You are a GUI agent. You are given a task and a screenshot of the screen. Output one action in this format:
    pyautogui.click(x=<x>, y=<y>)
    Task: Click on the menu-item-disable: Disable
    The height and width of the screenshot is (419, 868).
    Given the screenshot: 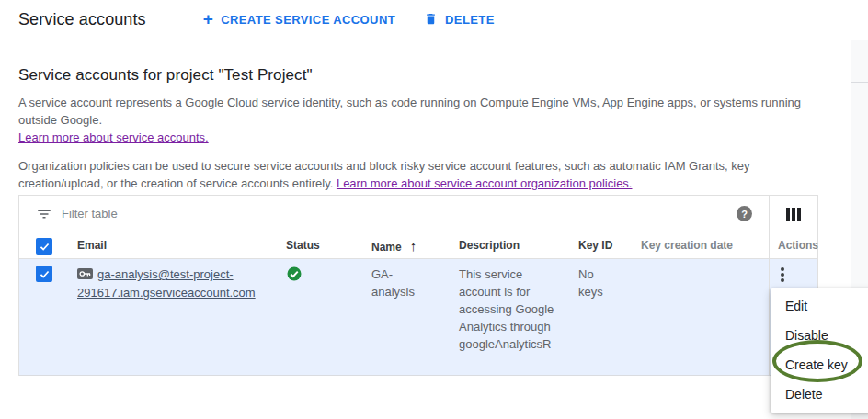 What is the action you would take?
    pyautogui.click(x=819, y=335)
    